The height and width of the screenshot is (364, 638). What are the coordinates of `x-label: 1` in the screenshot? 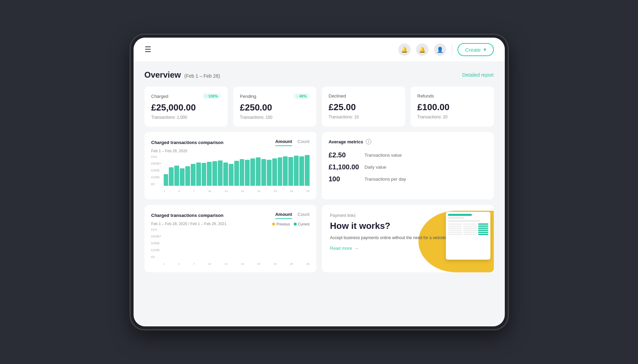 It's located at (164, 191).